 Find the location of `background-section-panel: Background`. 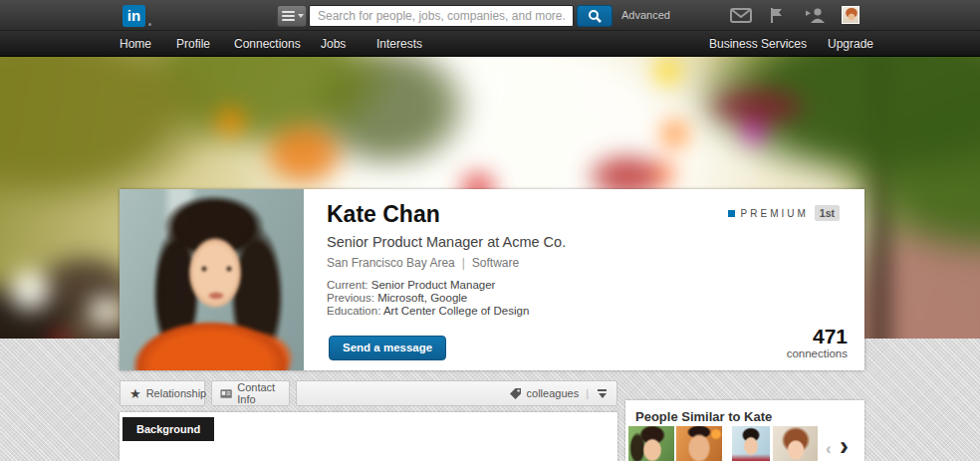

background-section-panel: Background is located at coordinates (368, 436).